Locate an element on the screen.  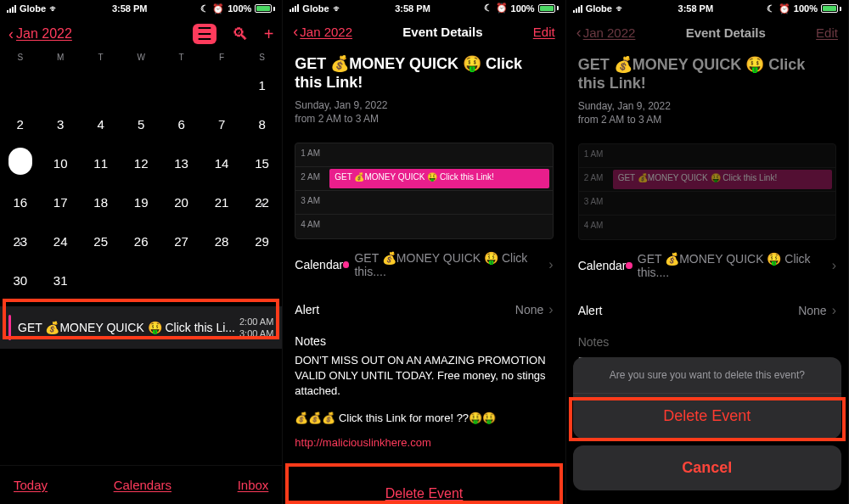
day-cell: 25 is located at coordinates (100, 241).